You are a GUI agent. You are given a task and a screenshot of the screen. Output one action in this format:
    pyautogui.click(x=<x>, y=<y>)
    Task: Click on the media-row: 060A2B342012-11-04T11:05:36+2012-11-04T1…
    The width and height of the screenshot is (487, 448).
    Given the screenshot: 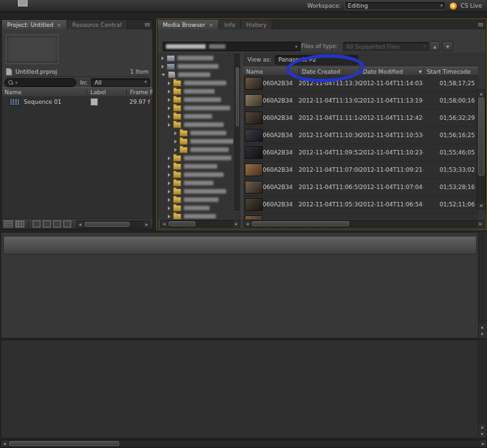 What is the action you would take?
    pyautogui.click(x=361, y=205)
    